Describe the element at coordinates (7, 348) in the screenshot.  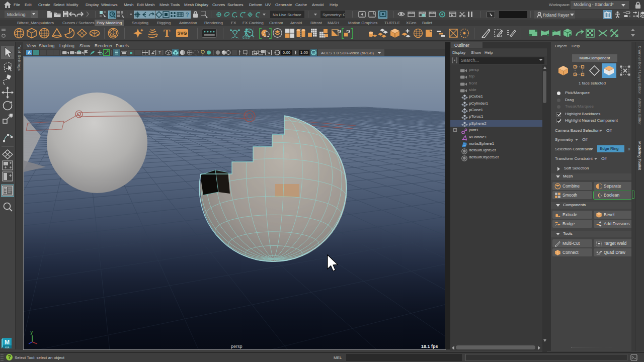
I see `svg-text: AYA` at that location.